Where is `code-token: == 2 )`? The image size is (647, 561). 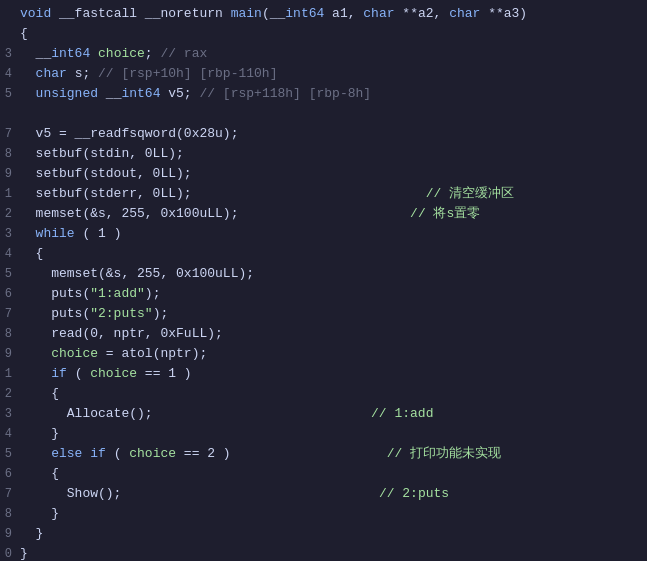
code-token: == 2 ) is located at coordinates (204, 454).